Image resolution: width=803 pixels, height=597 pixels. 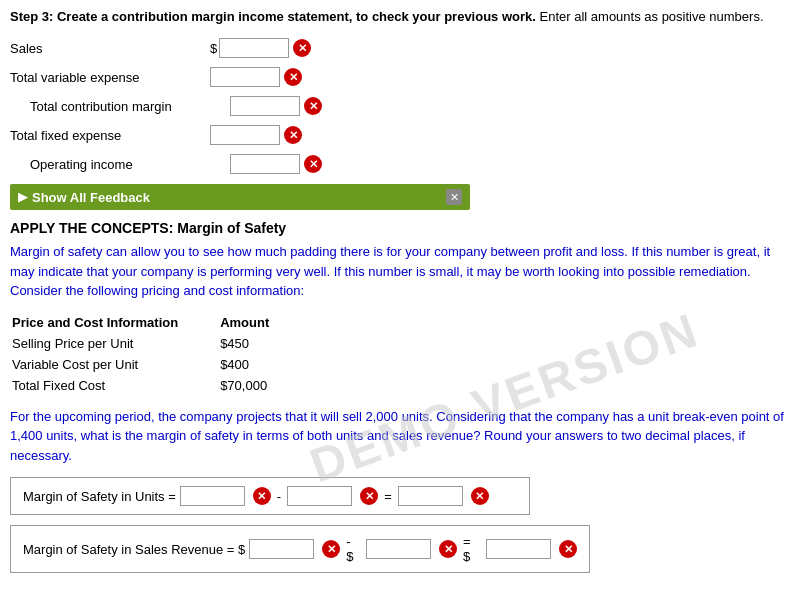 I want to click on operating-income-input, so click(x=265, y=164).